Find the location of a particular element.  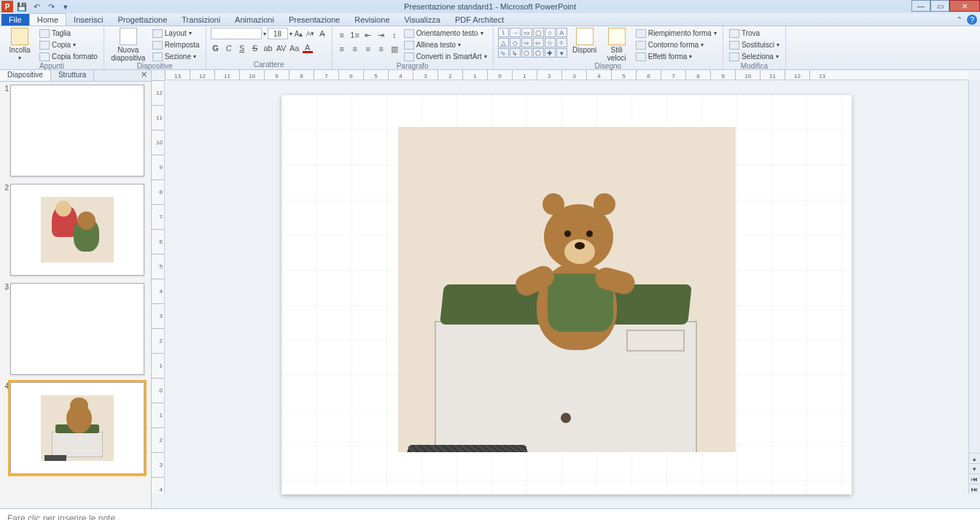

new-slide-label: Nuova diapositiva is located at coordinates (128, 54).